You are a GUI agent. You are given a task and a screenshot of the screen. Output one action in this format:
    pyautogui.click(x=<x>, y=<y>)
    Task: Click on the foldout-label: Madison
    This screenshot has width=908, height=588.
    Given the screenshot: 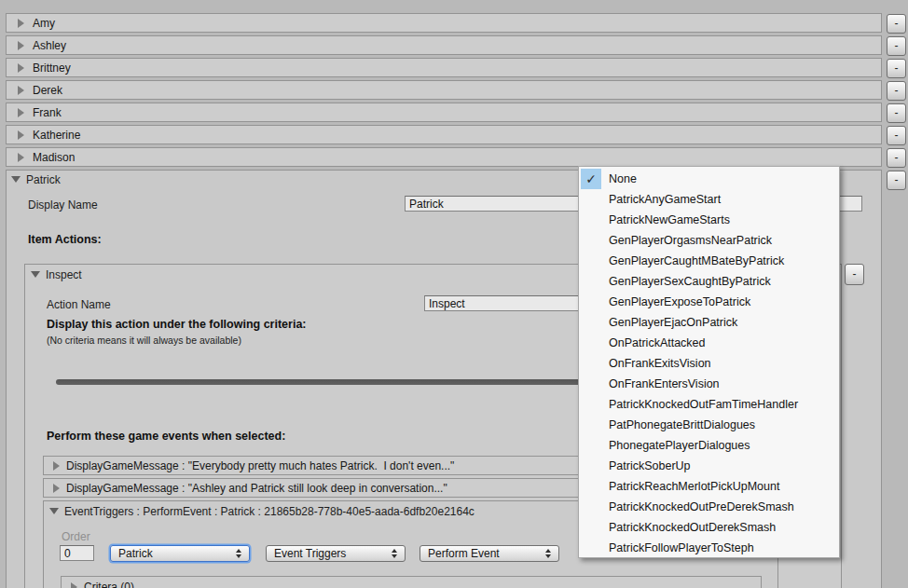 What is the action you would take?
    pyautogui.click(x=54, y=157)
    